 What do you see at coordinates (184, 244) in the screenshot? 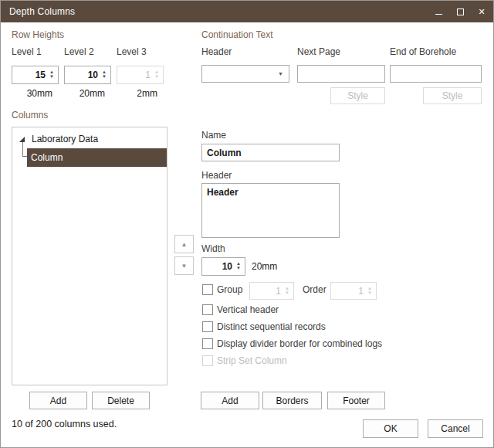
I see `move-column-up-button: ▲` at bounding box center [184, 244].